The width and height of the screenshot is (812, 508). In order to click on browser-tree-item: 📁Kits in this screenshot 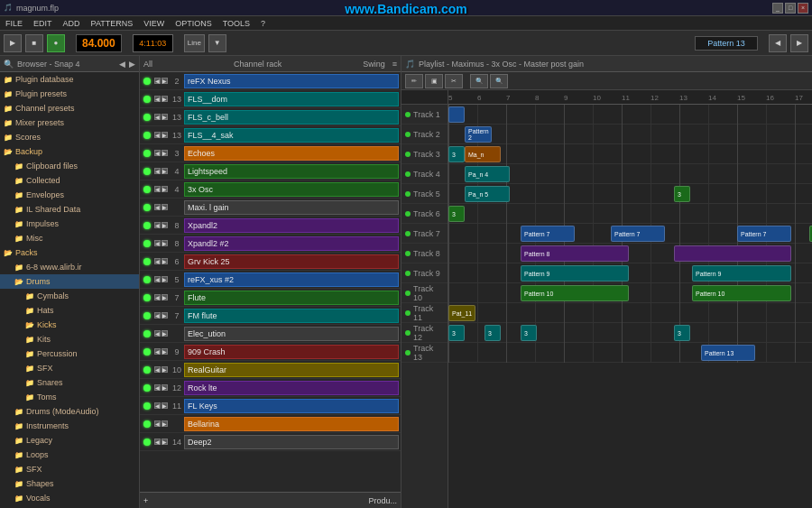, I will do `click(69, 339)`.